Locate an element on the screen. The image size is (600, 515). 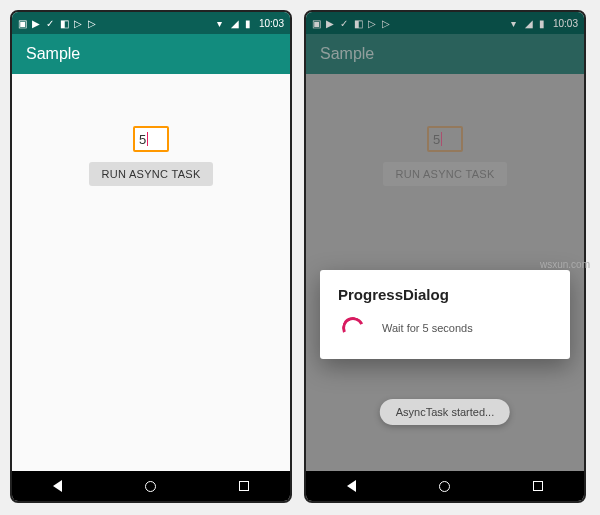
input-value: 5 is located at coordinates (142, 140).